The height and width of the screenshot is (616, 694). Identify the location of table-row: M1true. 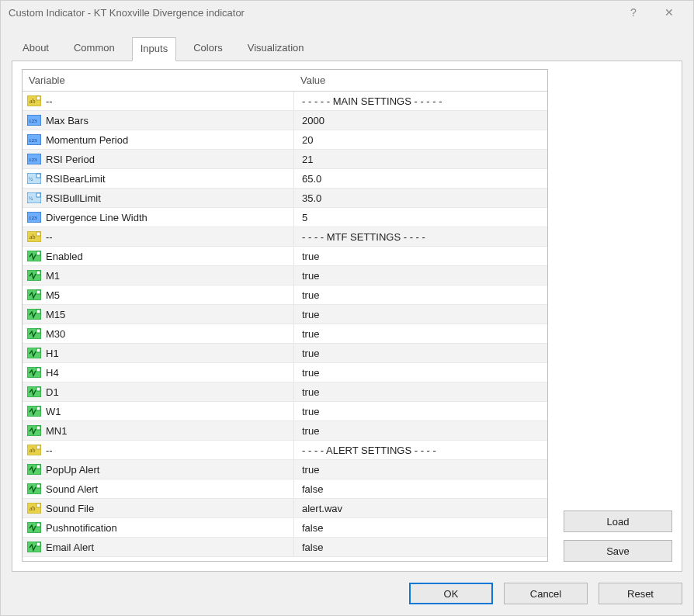
(285, 276).